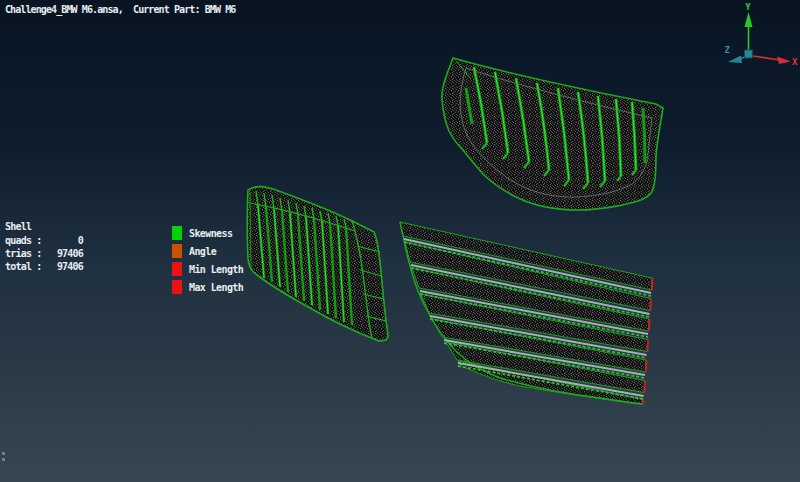 This screenshot has width=800, height=482. I want to click on mesh-part-left-ribbed-shell, so click(318, 264).